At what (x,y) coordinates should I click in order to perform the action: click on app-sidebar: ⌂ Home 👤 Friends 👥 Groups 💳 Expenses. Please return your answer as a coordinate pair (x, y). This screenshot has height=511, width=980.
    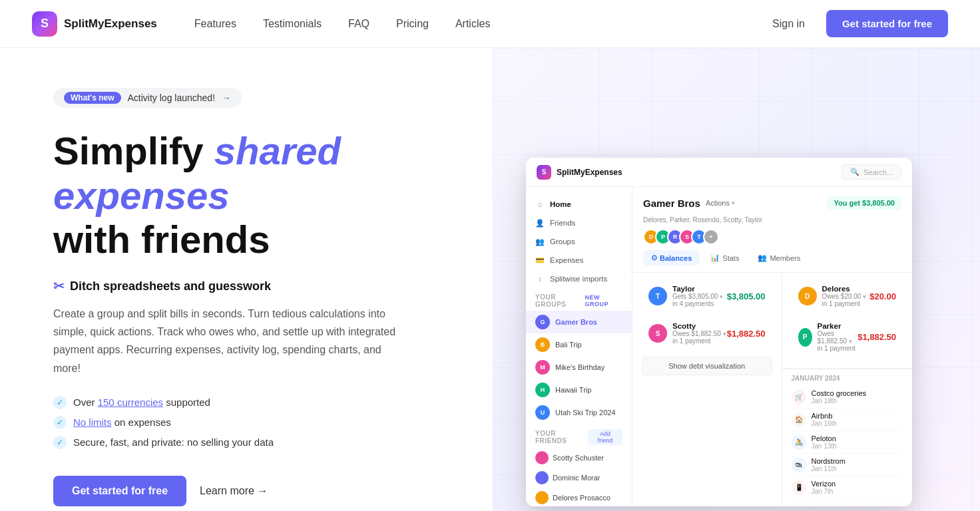
    Looking at the image, I should click on (579, 347).